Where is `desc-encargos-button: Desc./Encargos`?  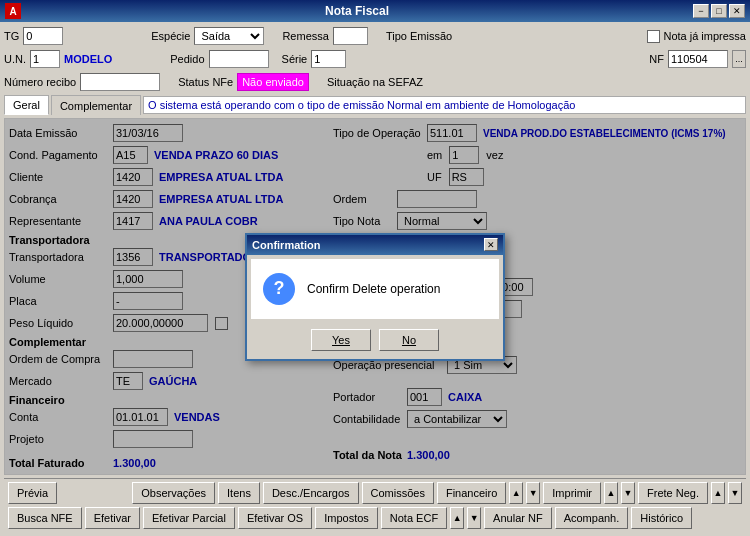 desc-encargos-button: Desc./Encargos is located at coordinates (311, 493).